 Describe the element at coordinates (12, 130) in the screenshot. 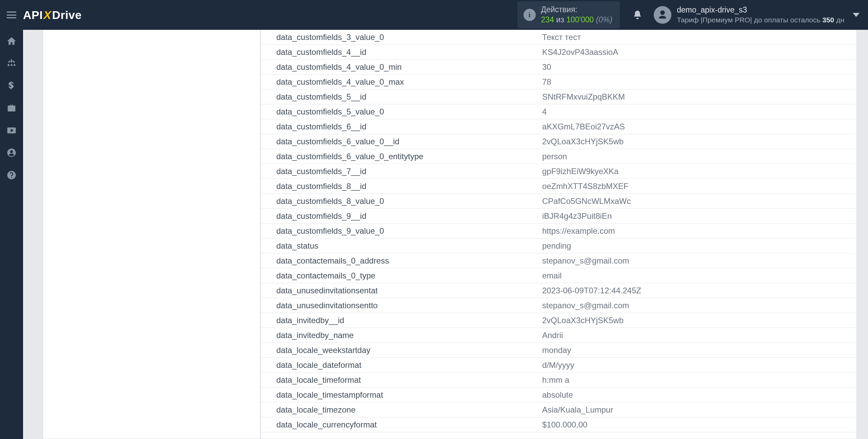

I see `youtube-icon` at that location.